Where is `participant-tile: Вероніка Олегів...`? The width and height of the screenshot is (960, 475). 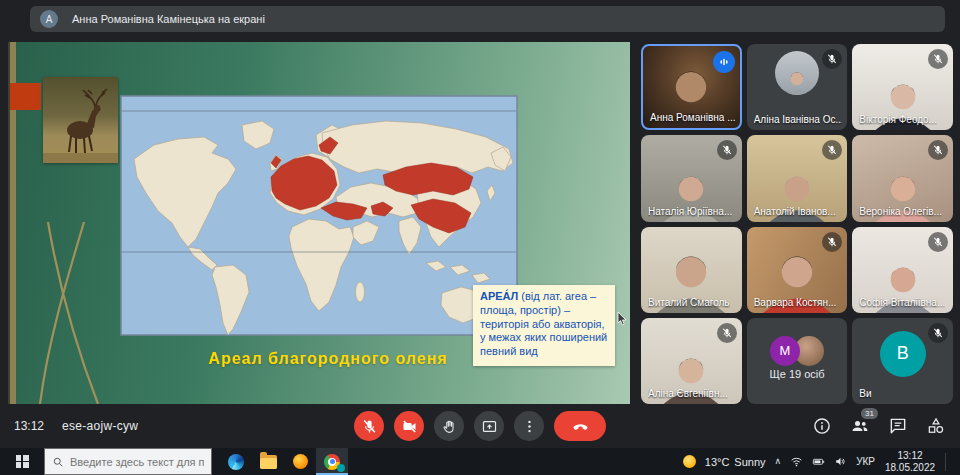
participant-tile: Вероніка Олегів... is located at coordinates (902, 178).